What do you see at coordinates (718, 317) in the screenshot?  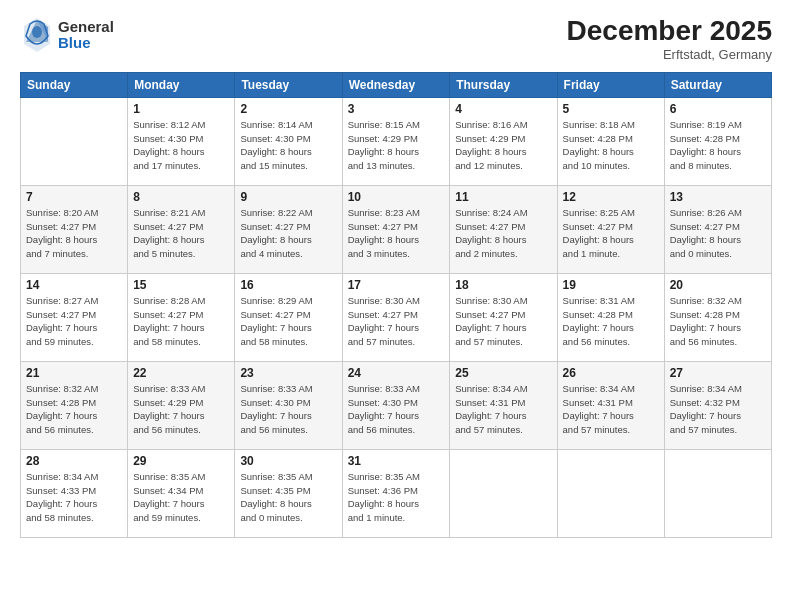 I see `day-cell: 20Sunrise: 8:32 AMSunset: 4:28 PMDayligh…` at bounding box center [718, 317].